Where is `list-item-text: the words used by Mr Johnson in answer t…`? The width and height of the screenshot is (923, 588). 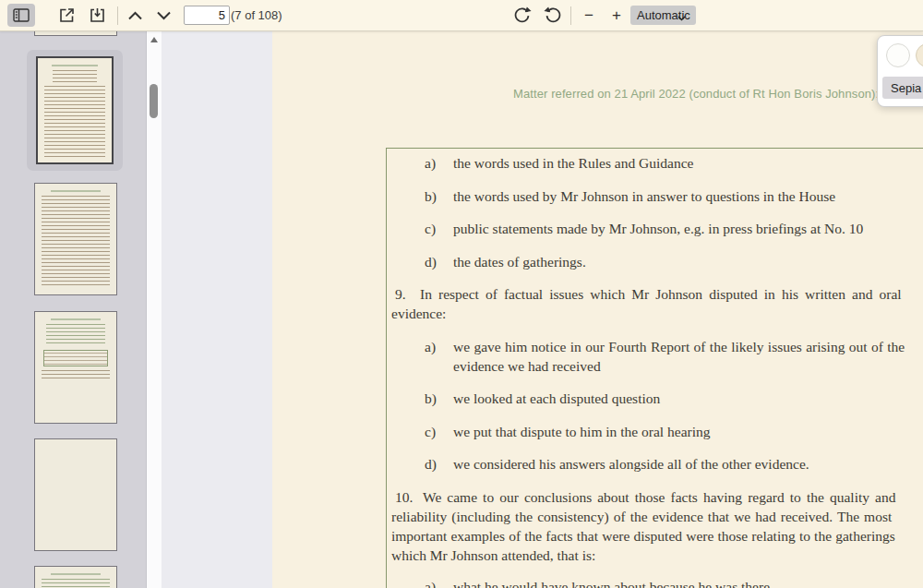 list-item-text: the words used by Mr Johnson in answer t… is located at coordinates (644, 197).